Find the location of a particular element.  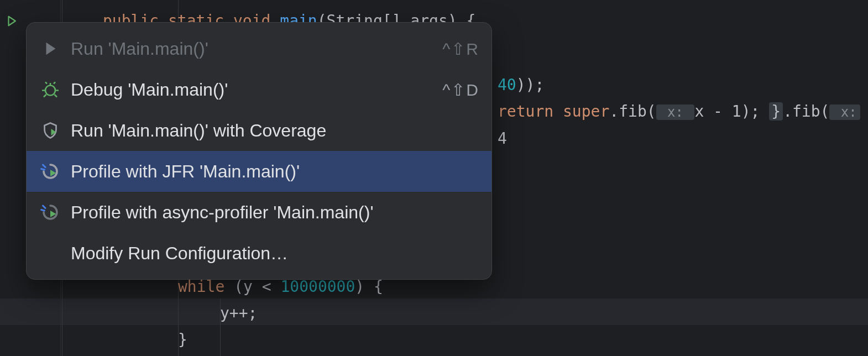

profile-async-icon is located at coordinates (50, 212).